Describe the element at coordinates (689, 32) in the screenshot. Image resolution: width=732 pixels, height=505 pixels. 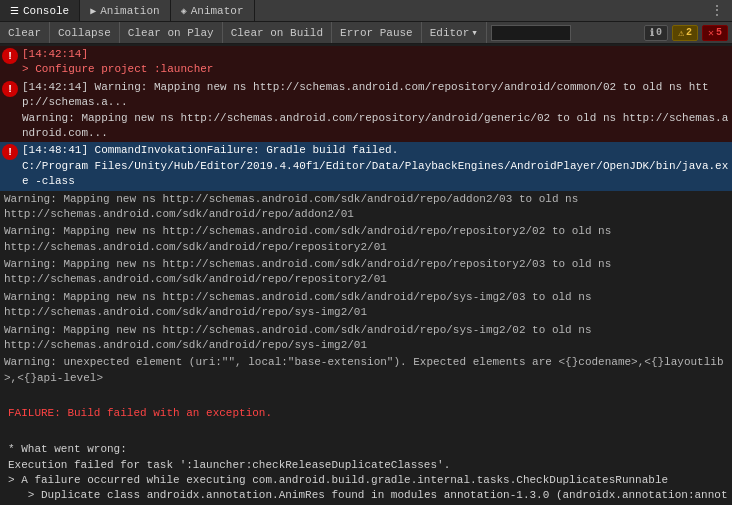
I see `warn-count: 2` at that location.